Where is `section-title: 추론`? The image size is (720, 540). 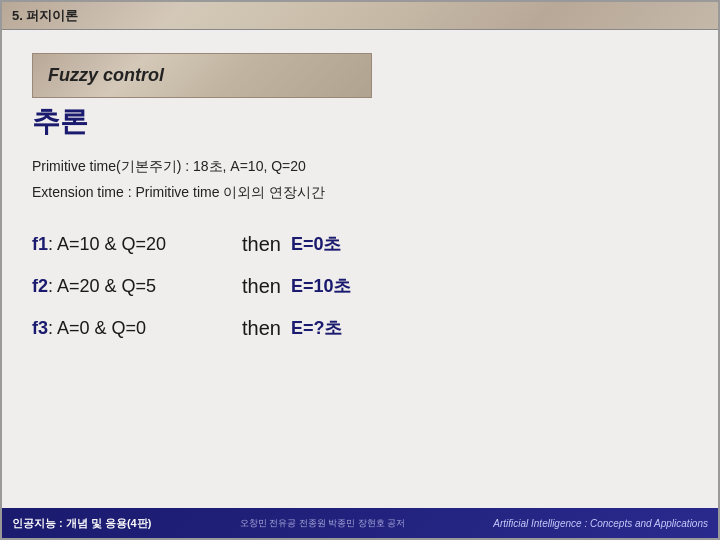 section-title: 추론 is located at coordinates (360, 122).